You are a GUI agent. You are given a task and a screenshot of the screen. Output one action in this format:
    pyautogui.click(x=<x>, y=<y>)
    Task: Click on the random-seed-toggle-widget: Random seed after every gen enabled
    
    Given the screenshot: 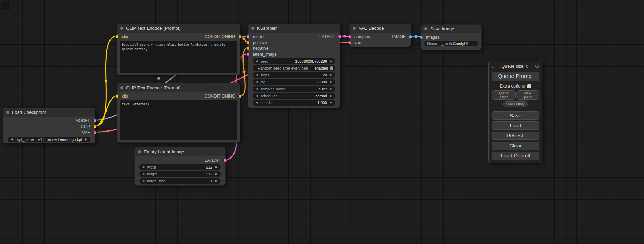 What is the action you would take?
    pyautogui.click(x=294, y=68)
    